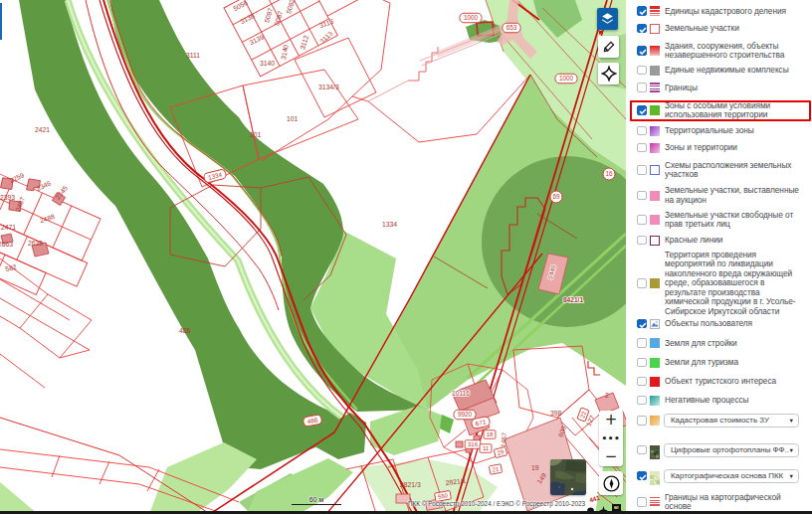 This screenshot has height=514, width=812. Describe the element at coordinates (642, 148) in the screenshot. I see `checkbox-zones-territories` at that location.